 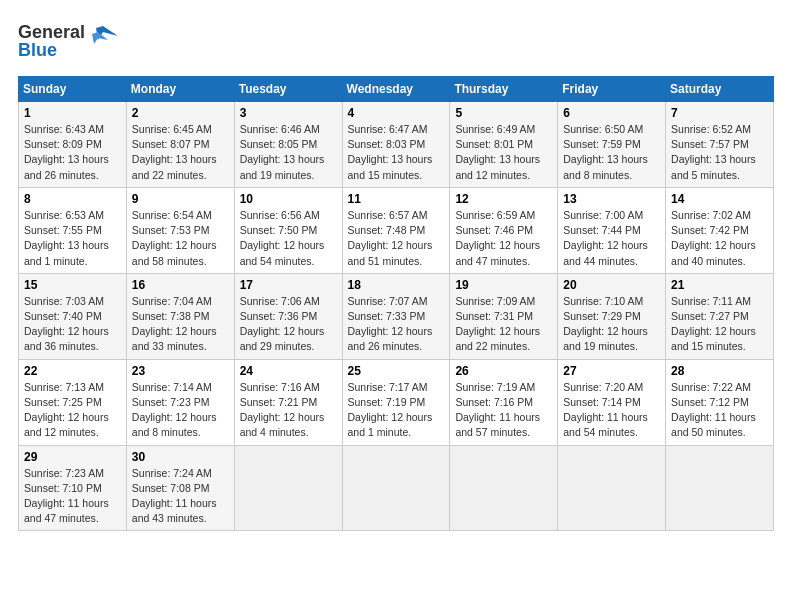 I want to click on svg-text: General, so click(x=52, y=32).